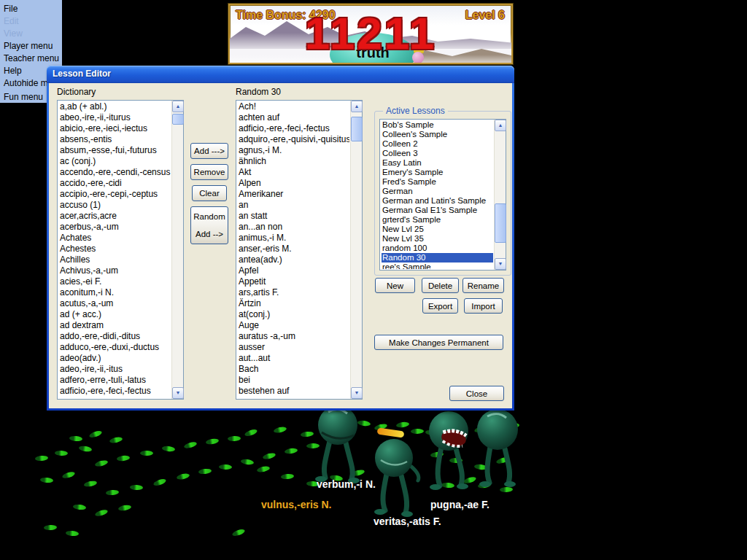 The height and width of the screenshot is (560, 747). Describe the element at coordinates (443, 195) in the screenshot. I see `active-lessons-listbox: Bob's SampleColleen's SampleColleen 2Col…` at that location.